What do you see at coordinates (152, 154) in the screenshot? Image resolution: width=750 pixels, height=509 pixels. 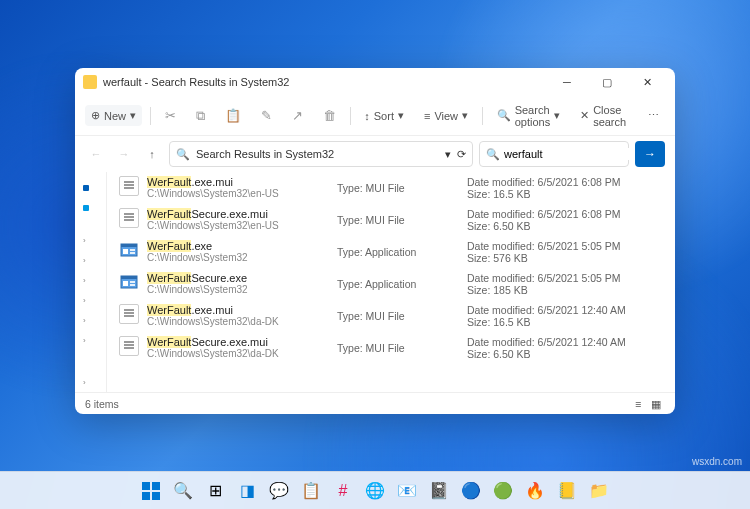 I see `up-button: ↑` at bounding box center [152, 154].